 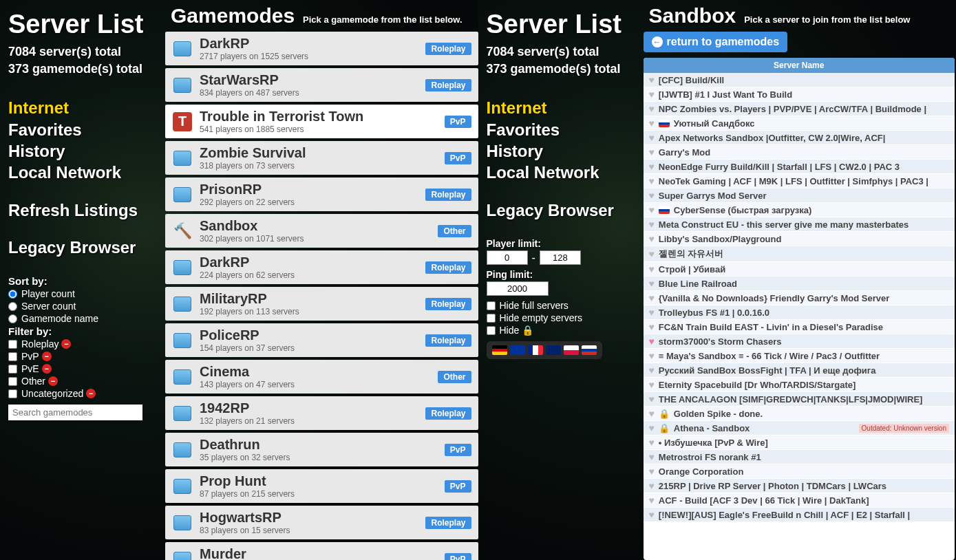 I want to click on server-row: ♥Libby's Sandbox/Playground, so click(x=800, y=239).